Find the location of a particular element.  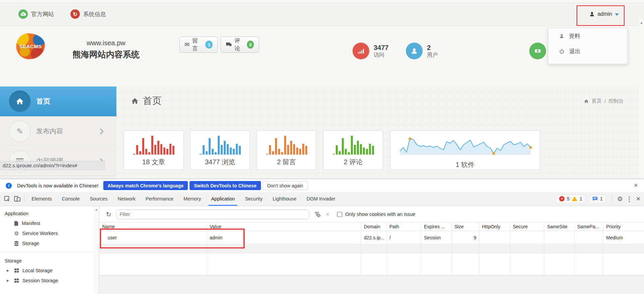

cell-expires: Session is located at coordinates (437, 237).